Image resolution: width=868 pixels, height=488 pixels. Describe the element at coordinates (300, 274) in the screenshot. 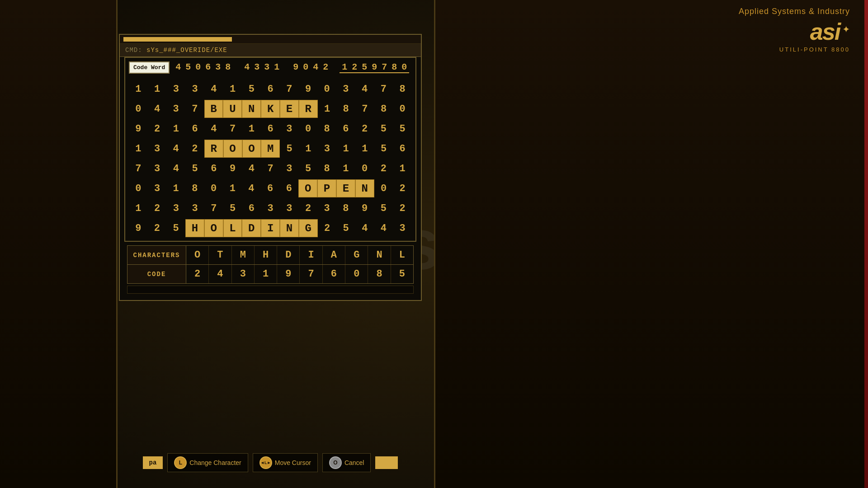

I see `code-cells: 2 4 3 1 9 7 6 0 8 5` at that location.